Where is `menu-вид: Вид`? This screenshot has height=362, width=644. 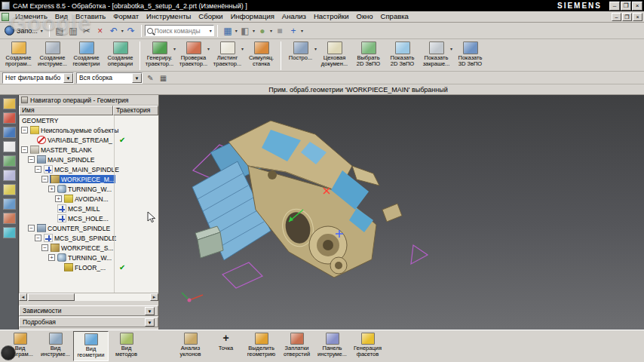 menu-вид: Вид is located at coordinates (62, 17).